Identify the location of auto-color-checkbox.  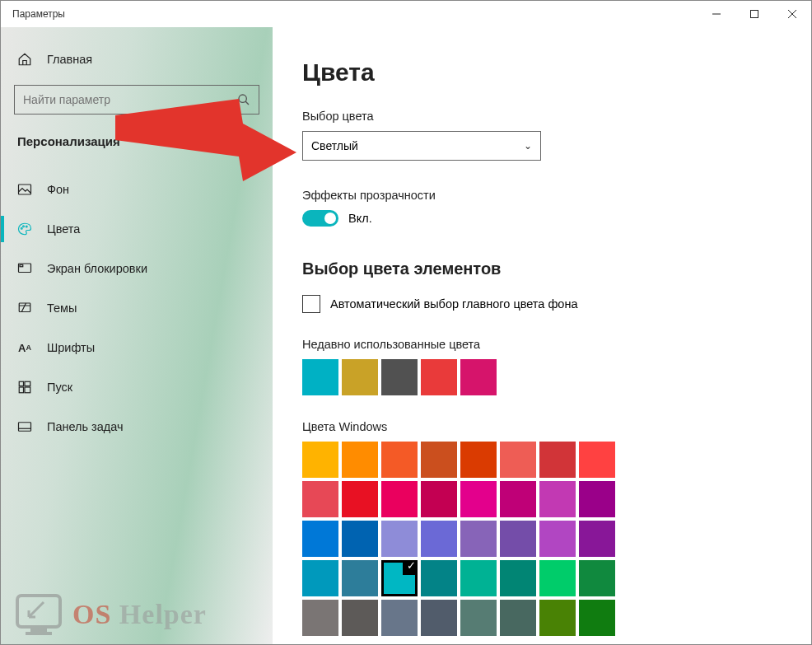
(311, 304).